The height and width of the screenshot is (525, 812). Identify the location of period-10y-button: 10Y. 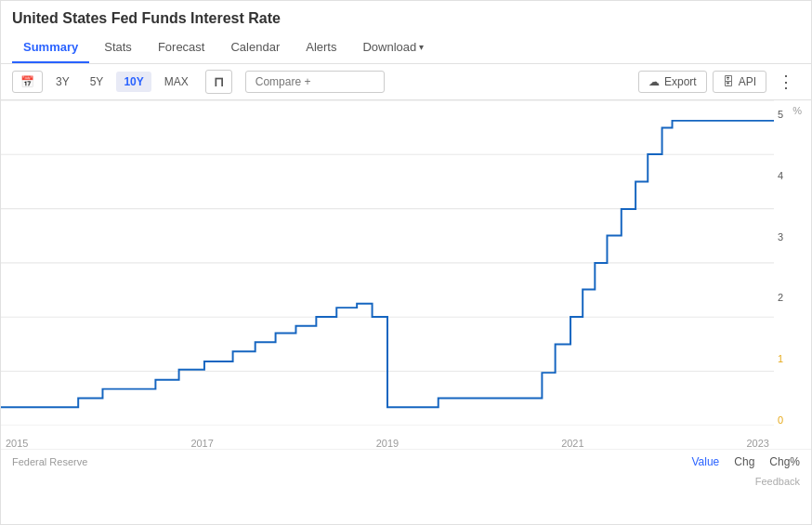
(134, 82).